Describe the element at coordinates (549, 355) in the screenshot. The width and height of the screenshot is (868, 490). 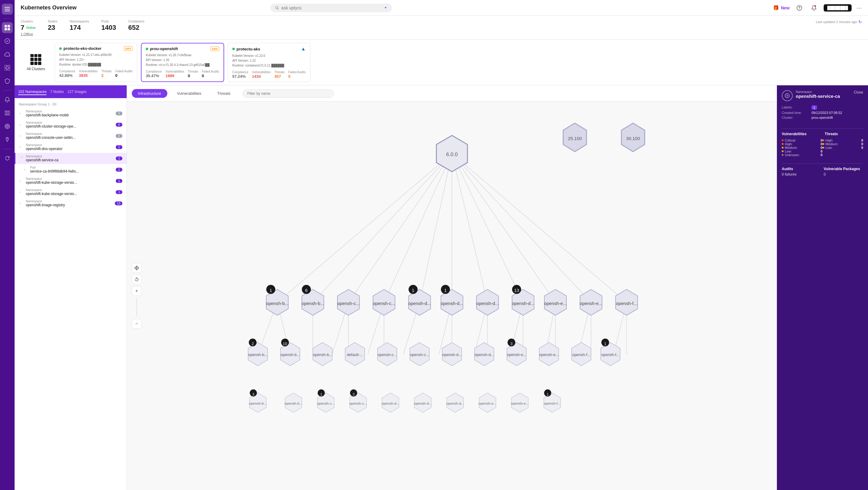
I see `svg-text: opensh-e...` at that location.